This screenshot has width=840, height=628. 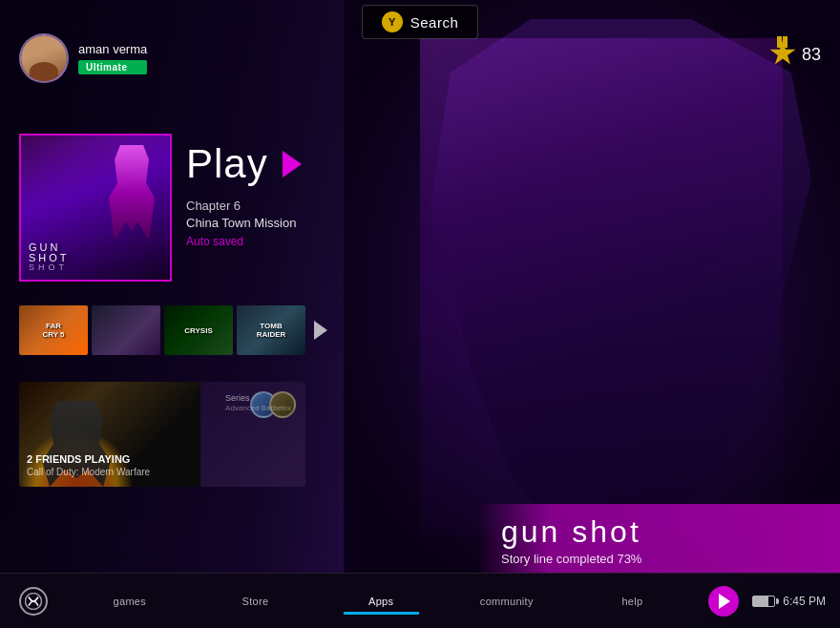 What do you see at coordinates (507, 601) in the screenshot?
I see `nav-label-community: community` at bounding box center [507, 601].